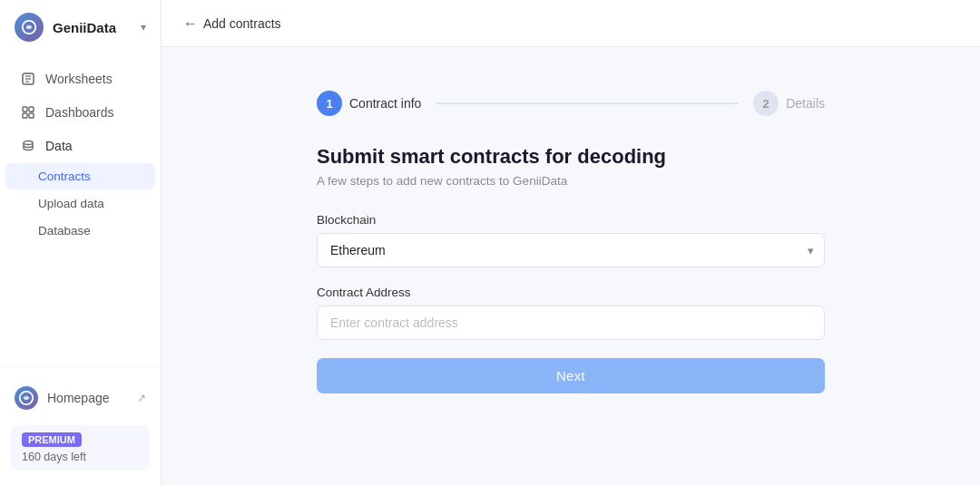  I want to click on sidebar-item-database: Database, so click(80, 230).